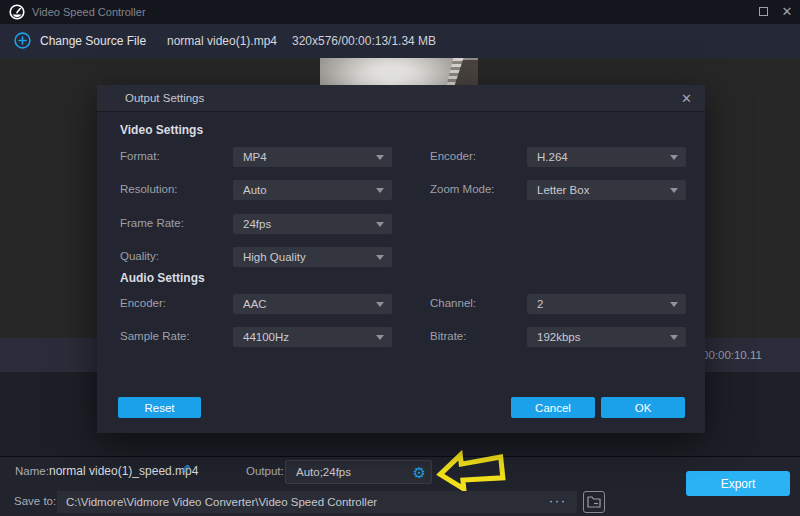 Image resolution: width=800 pixels, height=516 pixels. I want to click on window-title: Video Speed Controller, so click(89, 12).